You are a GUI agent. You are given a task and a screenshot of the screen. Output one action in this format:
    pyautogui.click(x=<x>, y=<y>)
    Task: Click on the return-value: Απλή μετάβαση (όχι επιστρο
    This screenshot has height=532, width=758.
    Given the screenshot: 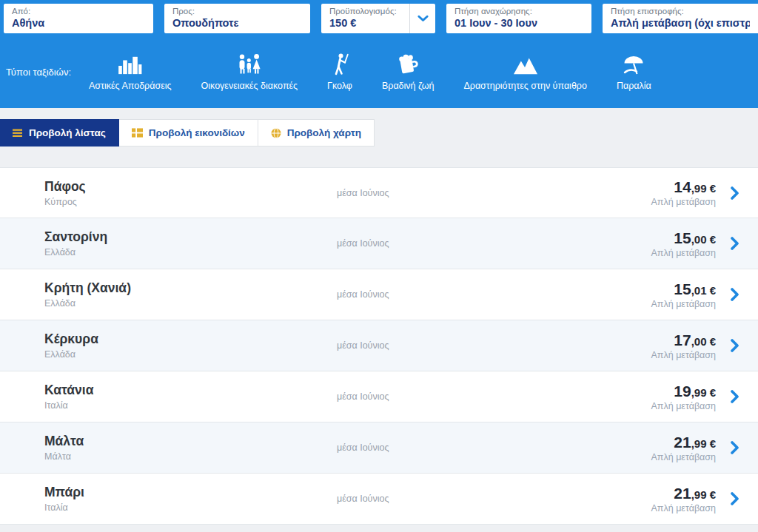 What is the action you would take?
    pyautogui.click(x=680, y=23)
    